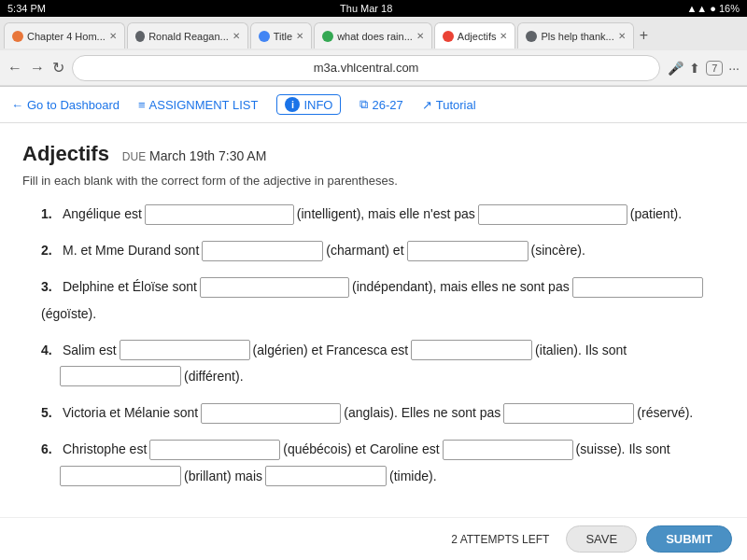 The height and width of the screenshot is (560, 747). Describe the element at coordinates (17, 105) in the screenshot. I see `back-arrow-icon: ←` at that location.